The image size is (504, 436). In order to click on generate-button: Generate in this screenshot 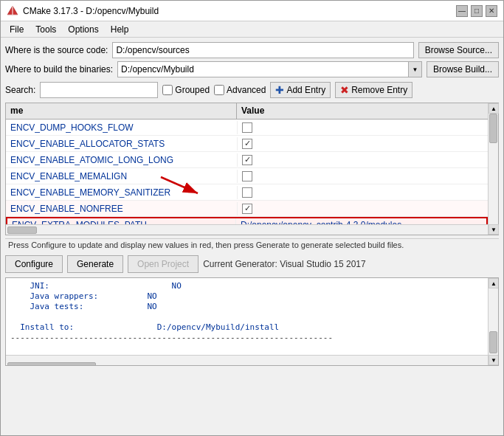, I will do `click(95, 264)`.